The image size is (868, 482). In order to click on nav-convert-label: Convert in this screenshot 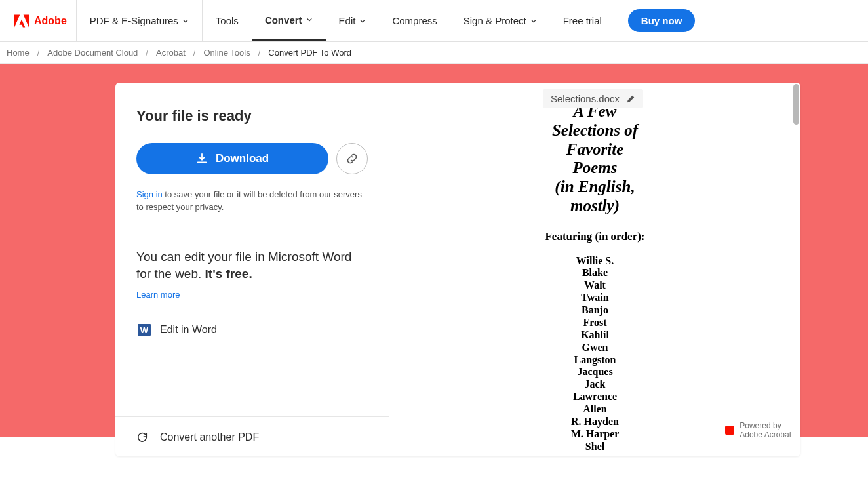, I will do `click(283, 20)`.